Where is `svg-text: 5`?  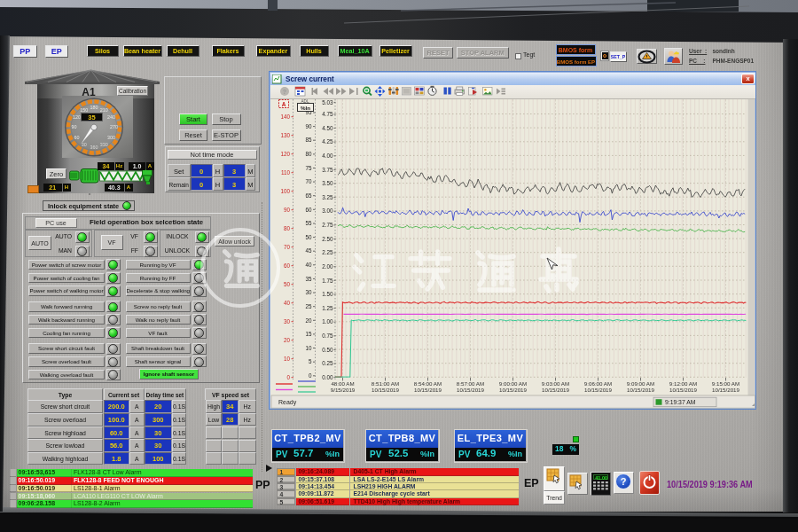 svg-text: 5 is located at coordinates (310, 362).